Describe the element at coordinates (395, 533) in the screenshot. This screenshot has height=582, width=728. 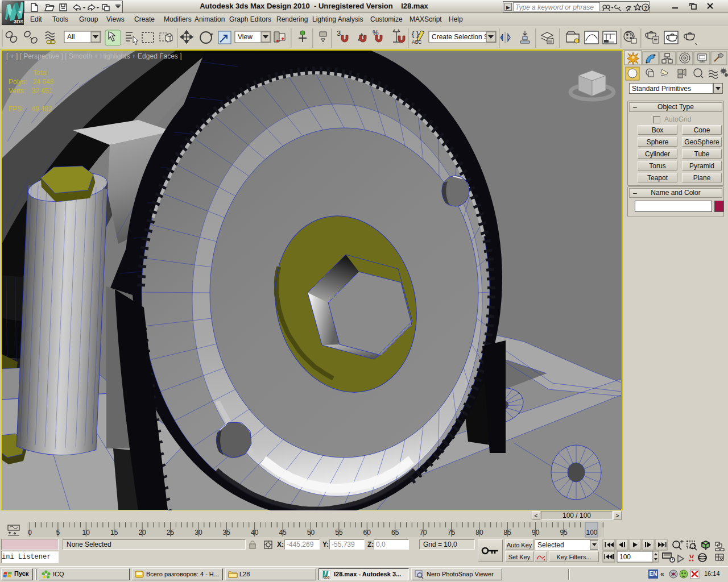
I see `svg-text: 65` at that location.